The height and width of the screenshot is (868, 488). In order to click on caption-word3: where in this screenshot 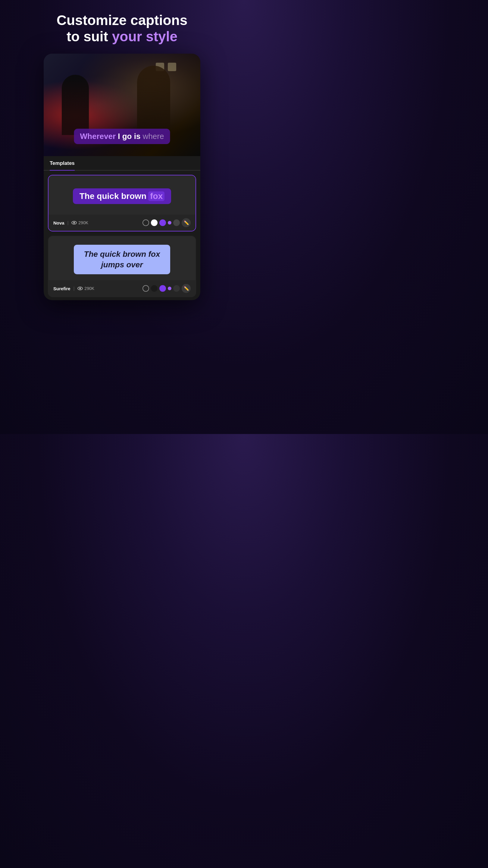, I will do `click(154, 136)`.